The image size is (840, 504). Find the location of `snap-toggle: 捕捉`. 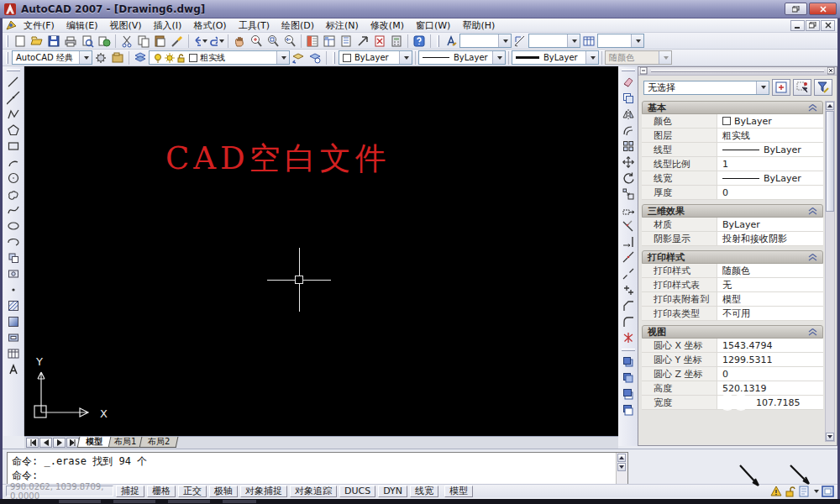

snap-toggle: 捕捉 is located at coordinates (130, 491).